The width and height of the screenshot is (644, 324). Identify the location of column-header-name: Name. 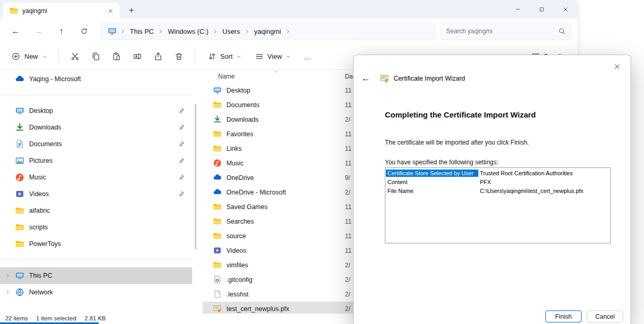
(226, 76).